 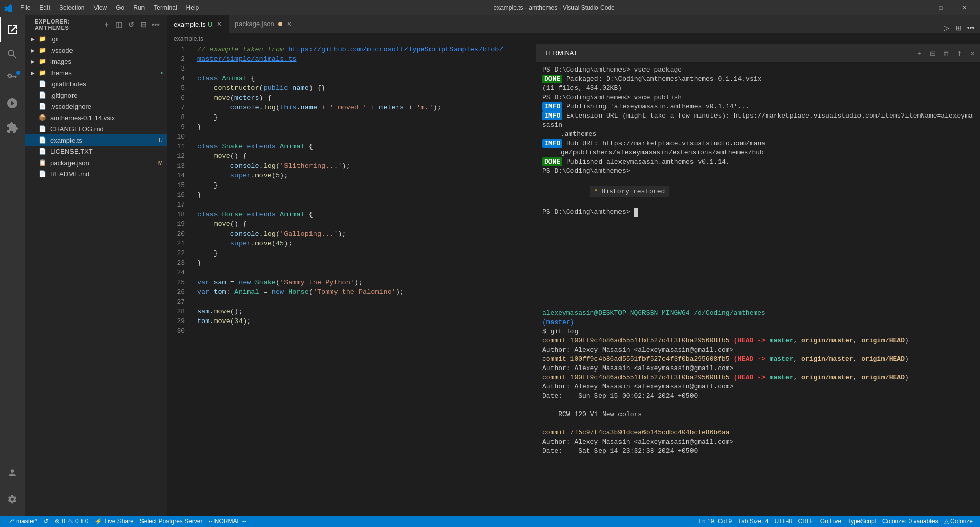 What do you see at coordinates (119, 25) in the screenshot?
I see `new-folder-icon: ◫` at bounding box center [119, 25].